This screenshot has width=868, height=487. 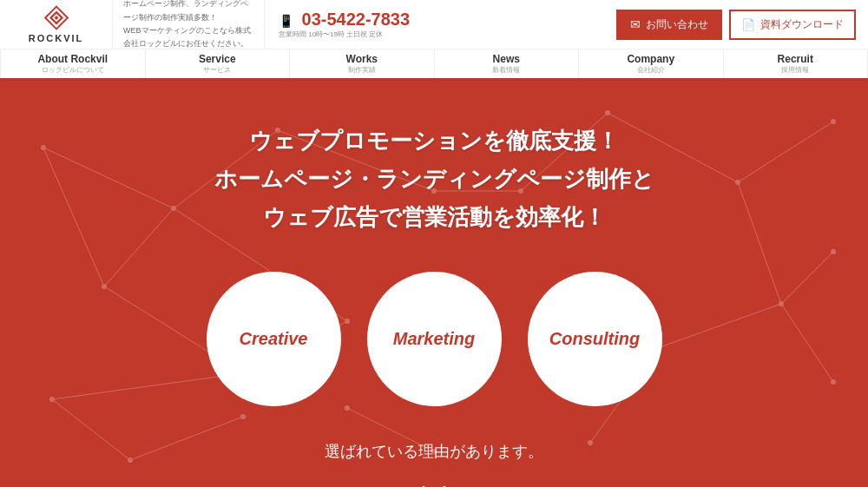 I want to click on inquiry-button: ✉ お問い合わせ, so click(x=669, y=24).